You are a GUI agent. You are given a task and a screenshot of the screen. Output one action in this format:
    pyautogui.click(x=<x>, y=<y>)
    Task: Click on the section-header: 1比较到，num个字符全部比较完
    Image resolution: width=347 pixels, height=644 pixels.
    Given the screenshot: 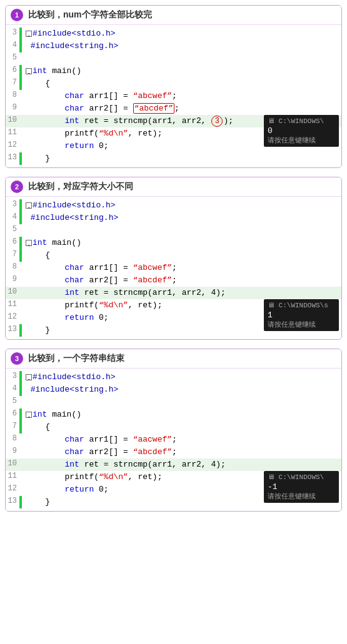 What is the action you would take?
    pyautogui.click(x=174, y=15)
    